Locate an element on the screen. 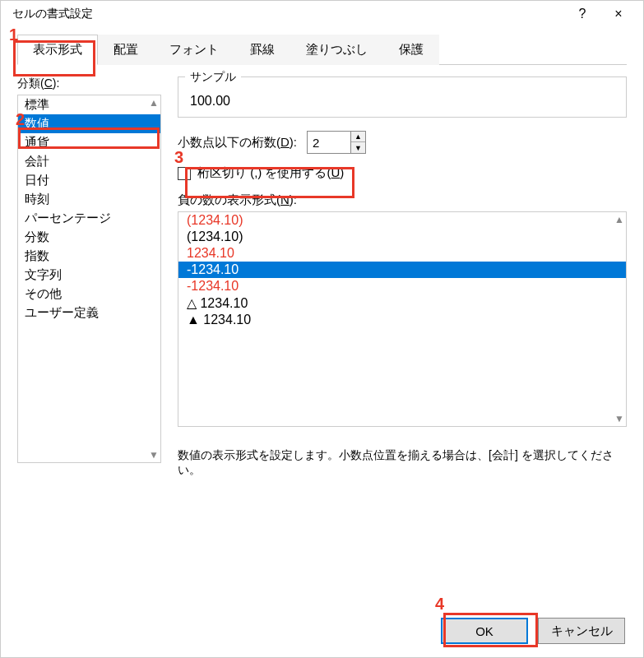 The width and height of the screenshot is (644, 658). category-item-text: 文字列 is located at coordinates (89, 275).